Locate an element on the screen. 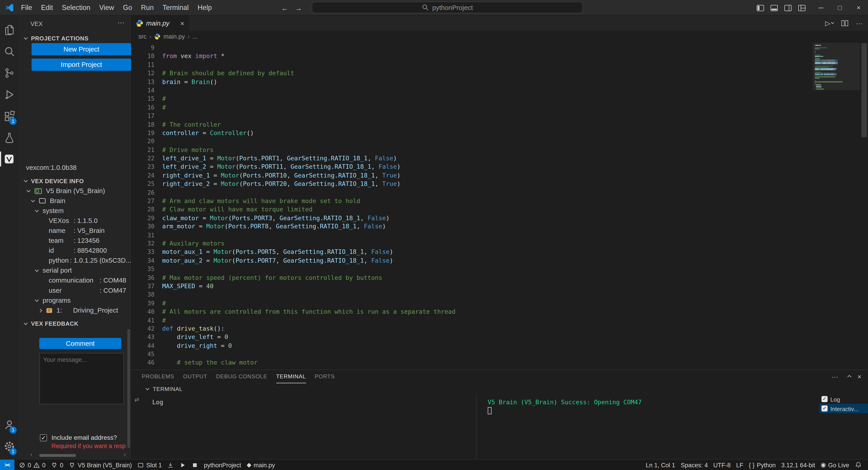 This screenshot has height=470, width=868. device-tree-item: programs is located at coordinates (75, 300).